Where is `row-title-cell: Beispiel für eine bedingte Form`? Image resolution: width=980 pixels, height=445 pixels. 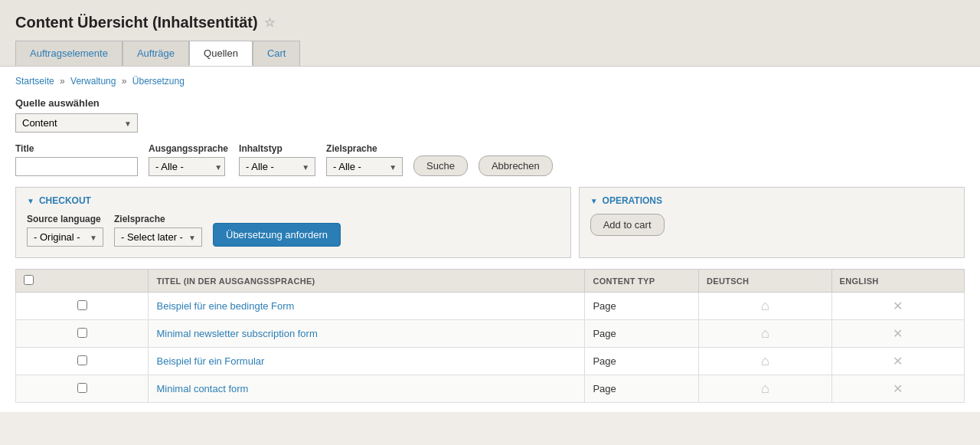 row-title-cell: Beispiel für eine bedingte Form is located at coordinates (367, 306).